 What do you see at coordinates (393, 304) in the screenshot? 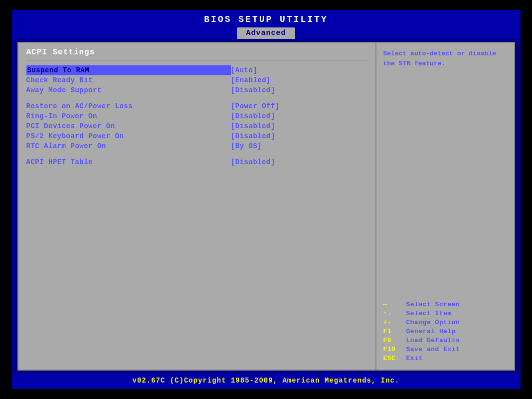
I see `shortcut-key: ↔` at bounding box center [393, 304].